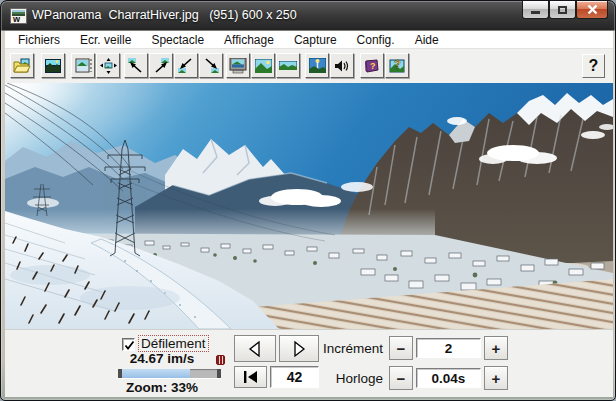  What do you see at coordinates (106, 40) in the screenshot?
I see `menu-ecr-veille: Ecr. veille` at bounding box center [106, 40].